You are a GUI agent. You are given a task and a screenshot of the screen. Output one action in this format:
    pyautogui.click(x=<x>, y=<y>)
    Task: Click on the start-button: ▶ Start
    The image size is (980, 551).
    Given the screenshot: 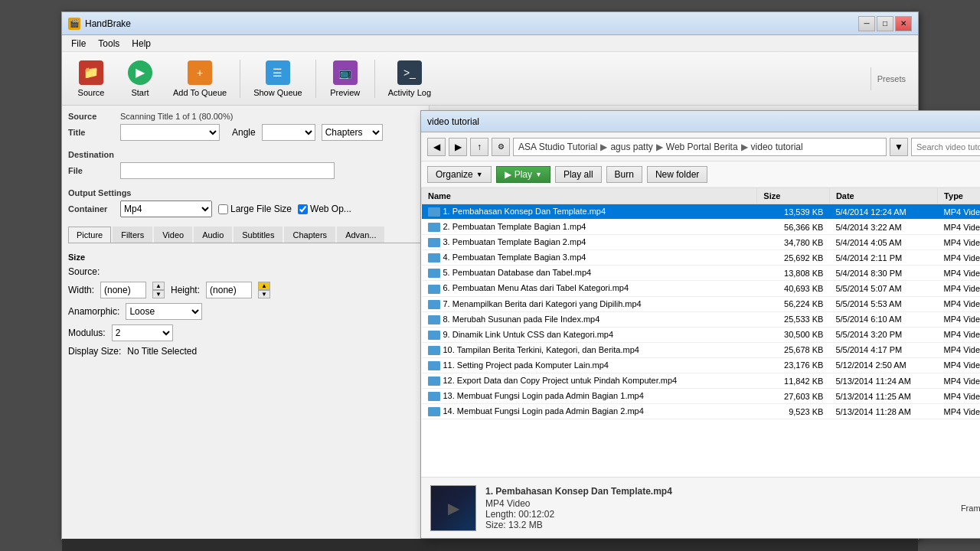 What is the action you would take?
    pyautogui.click(x=140, y=79)
    